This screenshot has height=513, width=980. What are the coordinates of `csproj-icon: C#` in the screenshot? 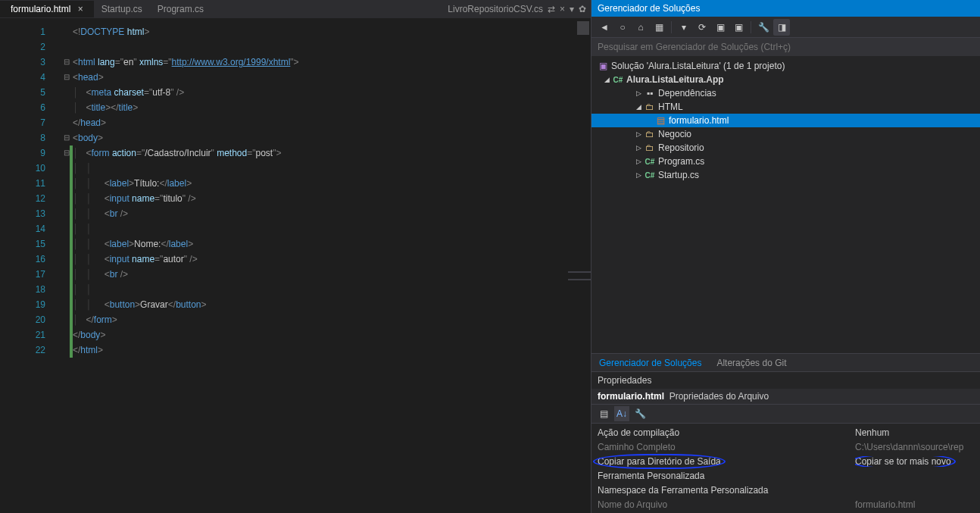 It's located at (618, 80).